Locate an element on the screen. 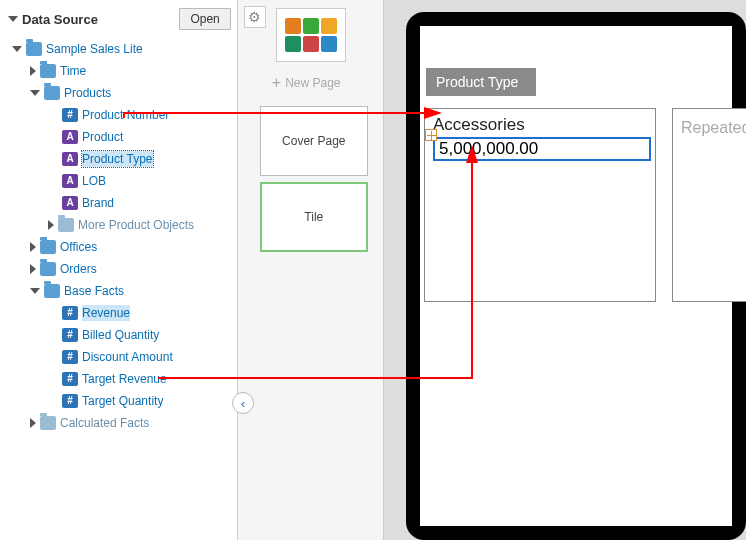 This screenshot has width=746, height=540. tree-label: Calculated Facts is located at coordinates (104, 423).